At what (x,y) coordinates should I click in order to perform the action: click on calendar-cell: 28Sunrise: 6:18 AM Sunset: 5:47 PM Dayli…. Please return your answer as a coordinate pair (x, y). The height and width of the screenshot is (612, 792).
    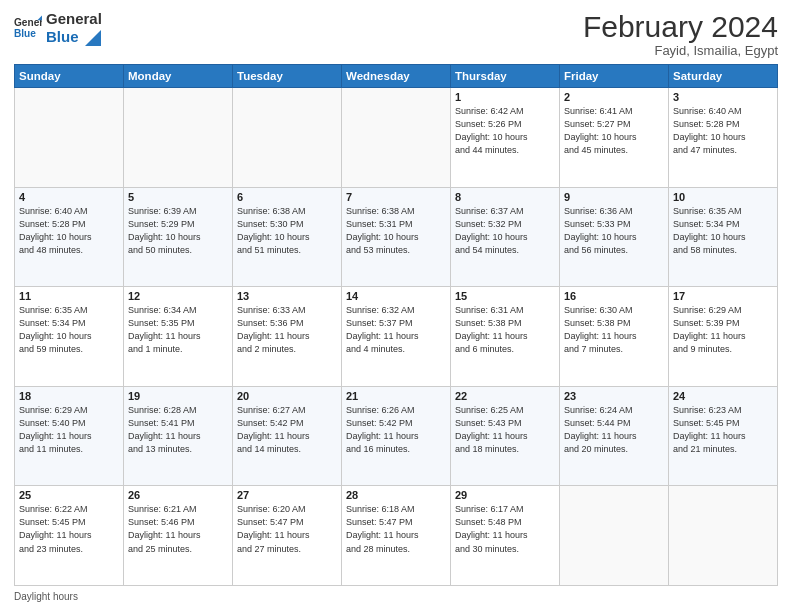
    Looking at the image, I should click on (396, 536).